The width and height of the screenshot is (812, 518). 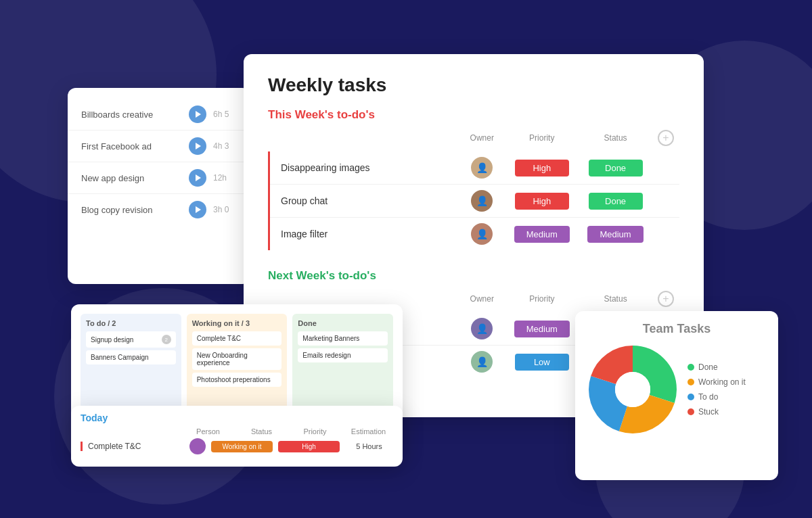 I want to click on pie-chart, so click(x=633, y=390).